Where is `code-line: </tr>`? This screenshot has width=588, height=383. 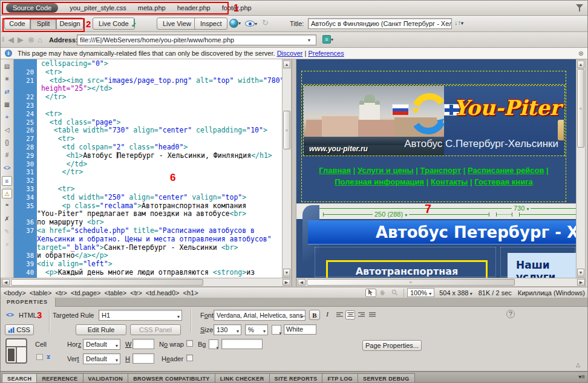
code-line: </tr> is located at coordinates (160, 172).